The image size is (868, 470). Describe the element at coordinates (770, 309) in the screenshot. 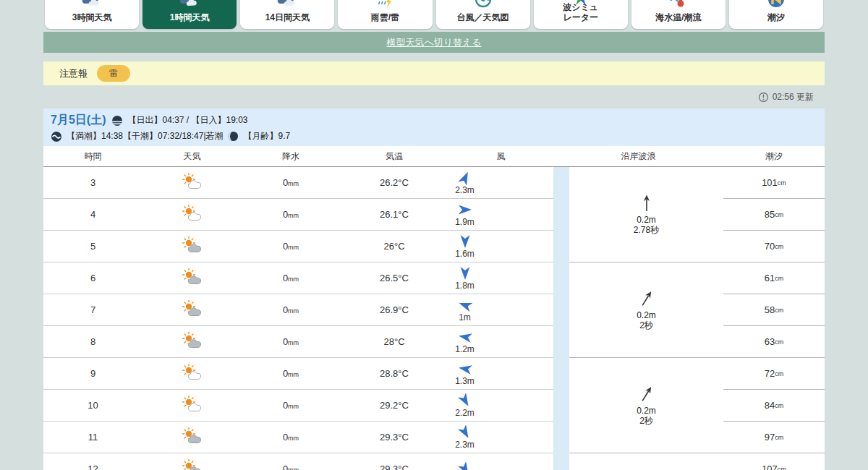

I see `tide-value: 58` at that location.